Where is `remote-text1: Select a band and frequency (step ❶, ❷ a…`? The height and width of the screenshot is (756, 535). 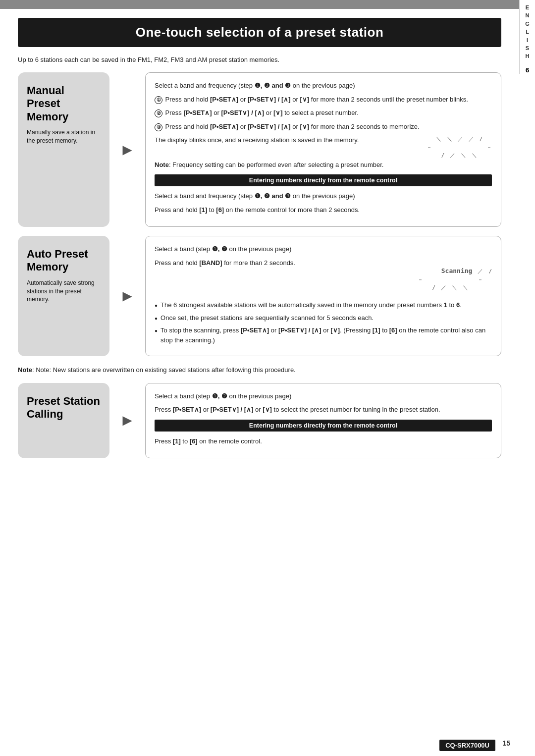 remote-text1: Select a band and frequency (step ❶, ❷ a… is located at coordinates (323, 196).